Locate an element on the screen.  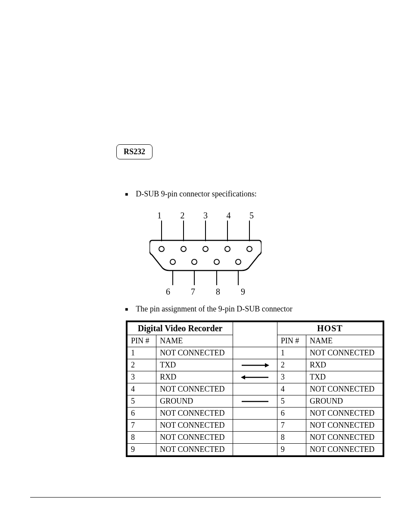
dsub-shell-icon is located at coordinates (206, 253).